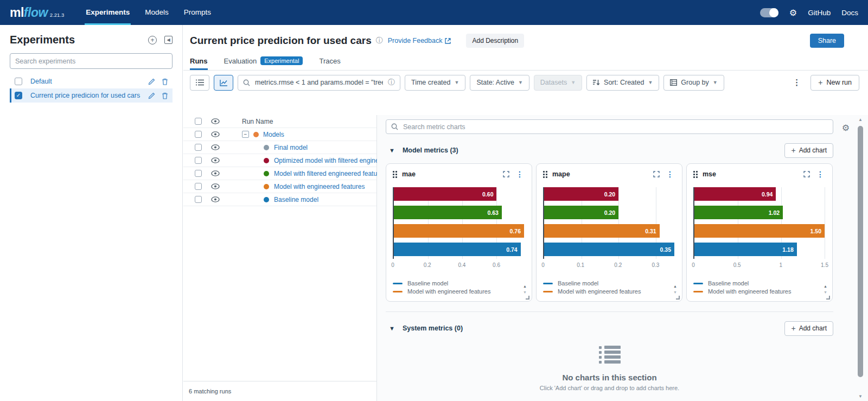 This screenshot has height=401, width=868. I want to click on theme-toggle, so click(769, 13).